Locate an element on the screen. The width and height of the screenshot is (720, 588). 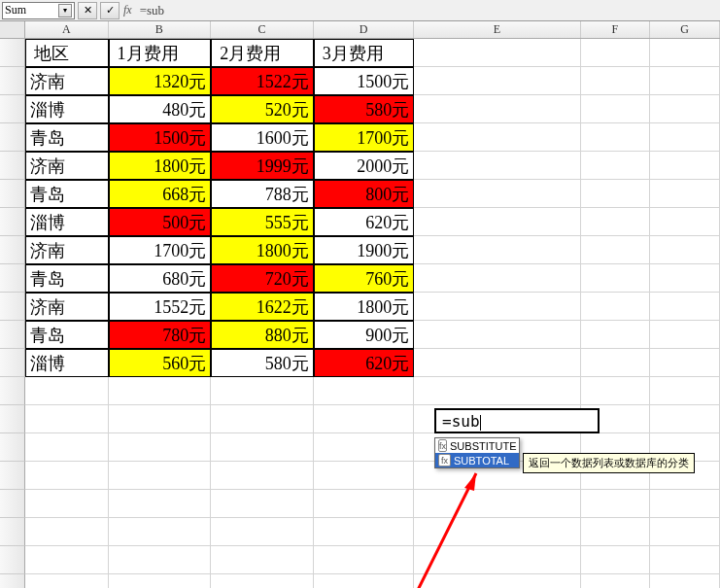
header-month3: 3月费用 is located at coordinates (364, 52).